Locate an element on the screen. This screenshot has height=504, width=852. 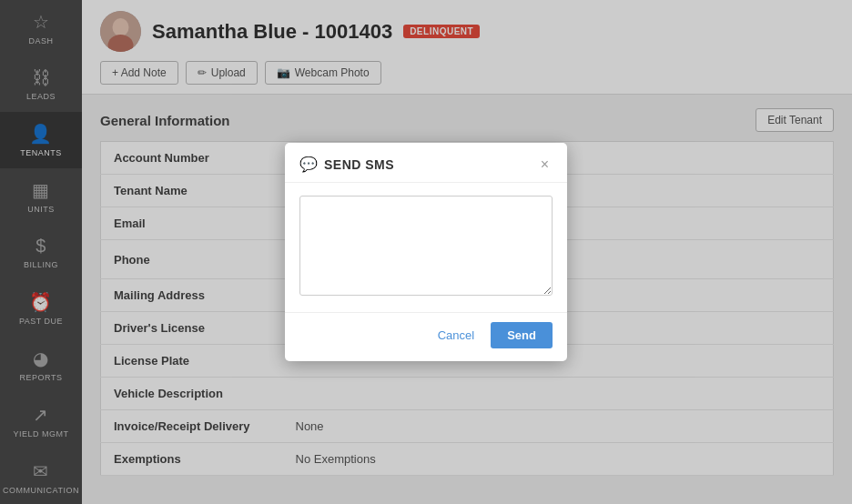
modal-body is located at coordinates (426, 247).